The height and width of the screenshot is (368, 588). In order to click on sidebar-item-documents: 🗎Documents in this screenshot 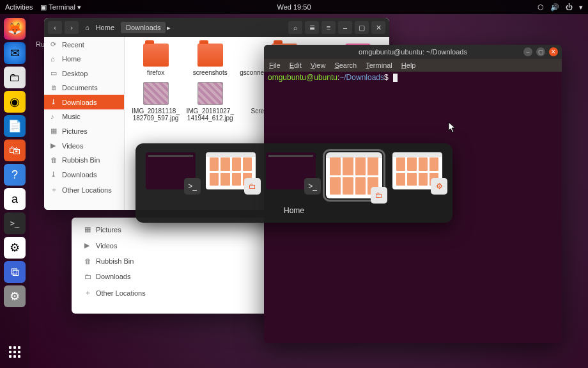, I will do `click(84, 88)`.